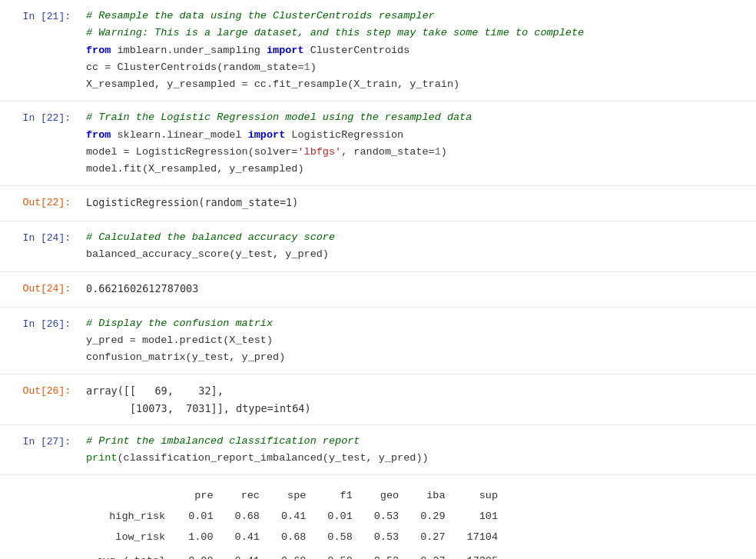 This screenshot has height=559, width=756. What do you see at coordinates (416, 458) in the screenshot?
I see `code-line: print(classification_report_imbalanced(y…` at bounding box center [416, 458].